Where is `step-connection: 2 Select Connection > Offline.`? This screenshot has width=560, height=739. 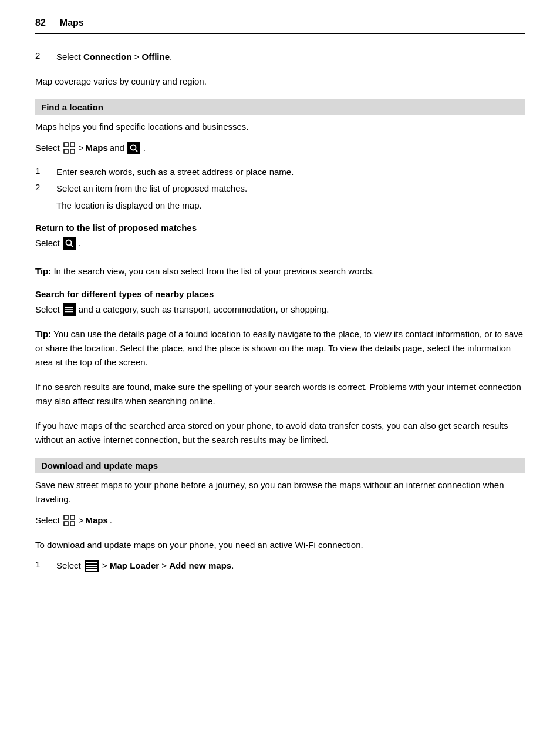 step-connection: 2 Select Connection > Offline. is located at coordinates (280, 58).